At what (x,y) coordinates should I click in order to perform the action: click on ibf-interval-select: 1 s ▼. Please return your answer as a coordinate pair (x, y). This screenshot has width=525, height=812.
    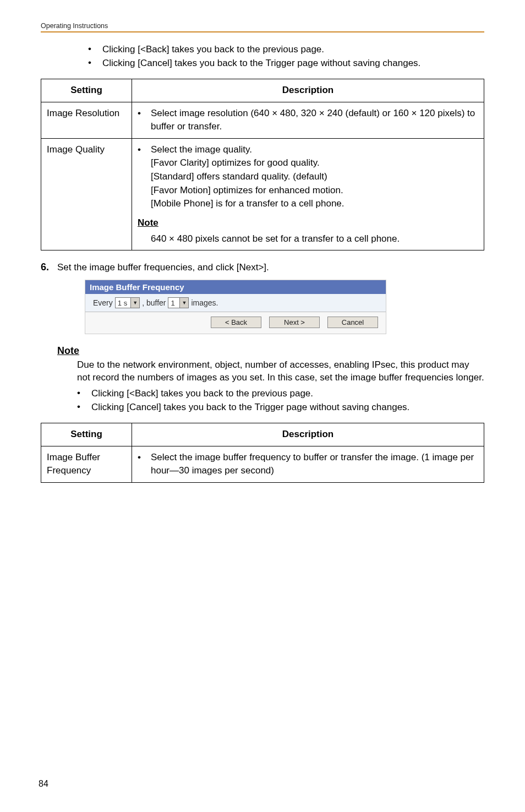
    Looking at the image, I should click on (128, 303).